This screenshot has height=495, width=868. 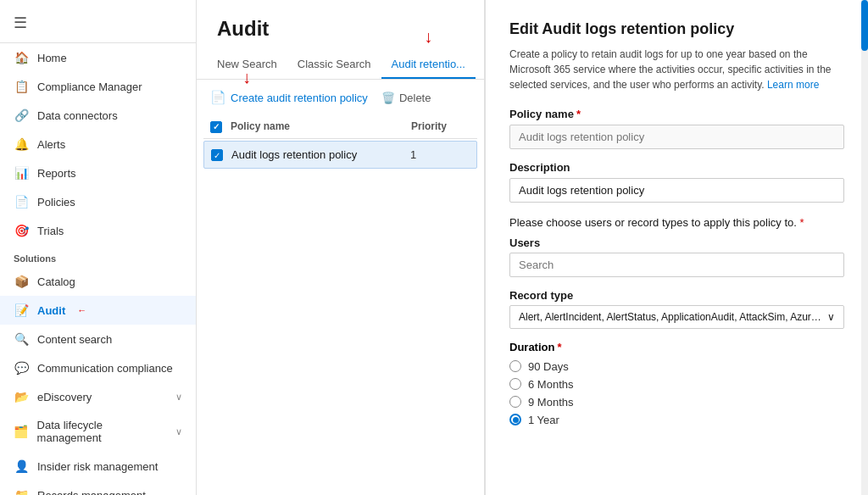 What do you see at coordinates (98, 281) in the screenshot?
I see `sidebar-item-catalog: 📦 Catalog` at bounding box center [98, 281].